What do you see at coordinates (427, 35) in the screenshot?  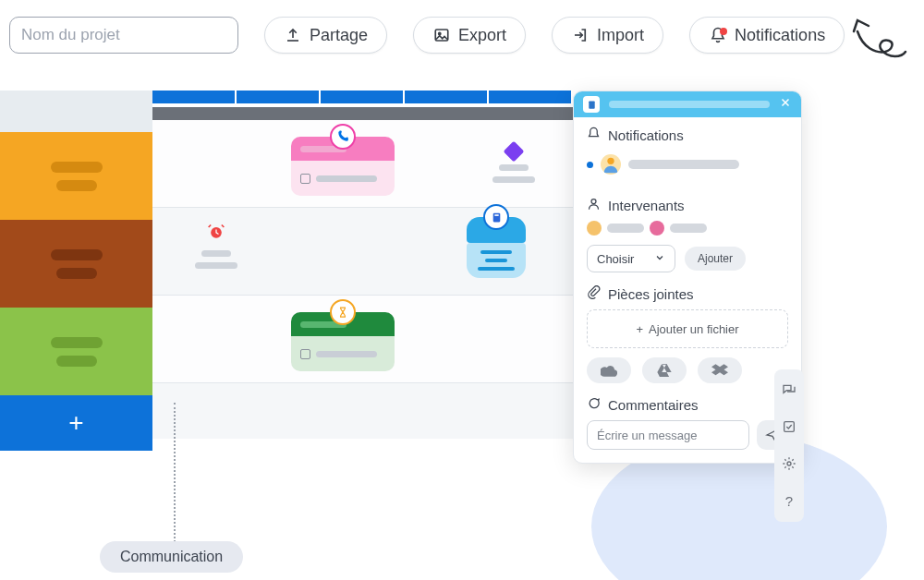 I see `toolbar: Nom du projet Partage Export Import Noti…` at bounding box center [427, 35].